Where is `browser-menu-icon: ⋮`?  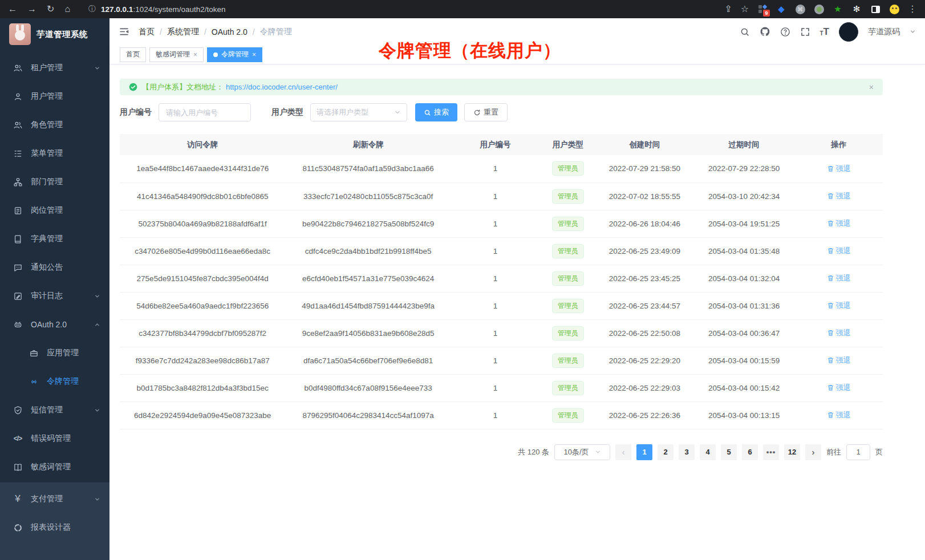 browser-menu-icon: ⋮ is located at coordinates (912, 9).